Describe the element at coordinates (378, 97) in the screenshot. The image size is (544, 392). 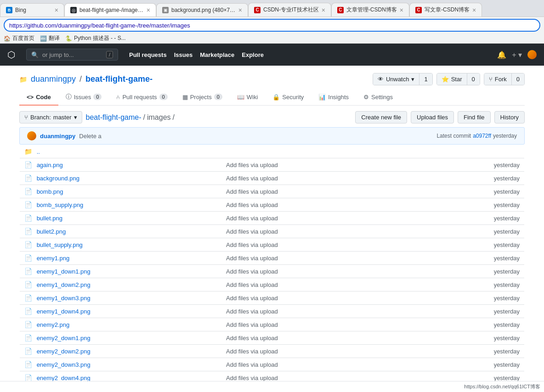
I see `tab-settings: ⚙ Settings` at that location.